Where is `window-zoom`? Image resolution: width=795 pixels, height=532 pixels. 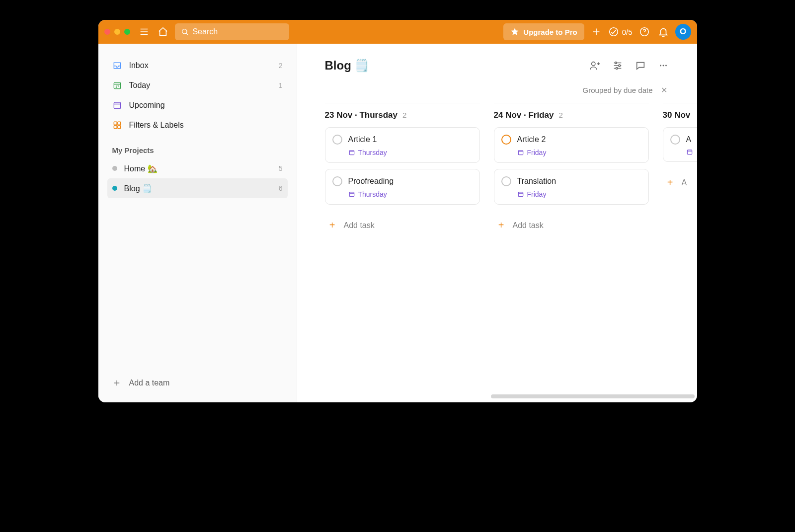 window-zoom is located at coordinates (127, 32).